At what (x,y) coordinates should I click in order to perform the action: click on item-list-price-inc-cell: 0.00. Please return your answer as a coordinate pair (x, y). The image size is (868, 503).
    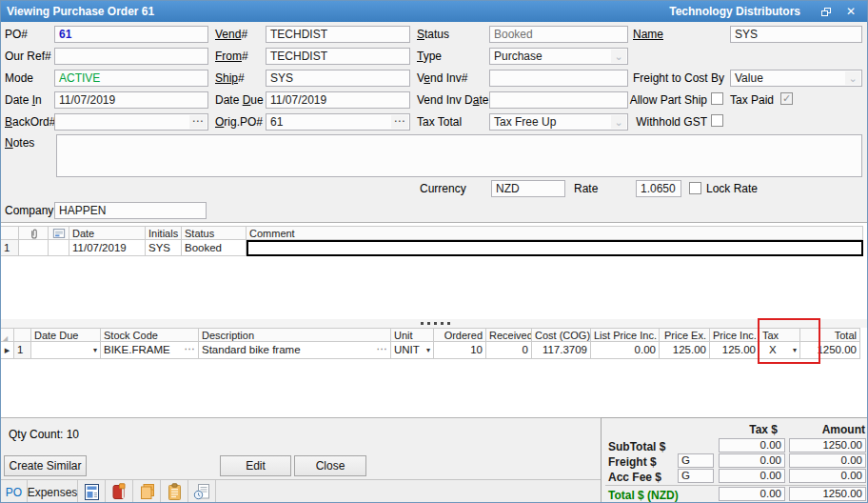
    Looking at the image, I should click on (625, 351).